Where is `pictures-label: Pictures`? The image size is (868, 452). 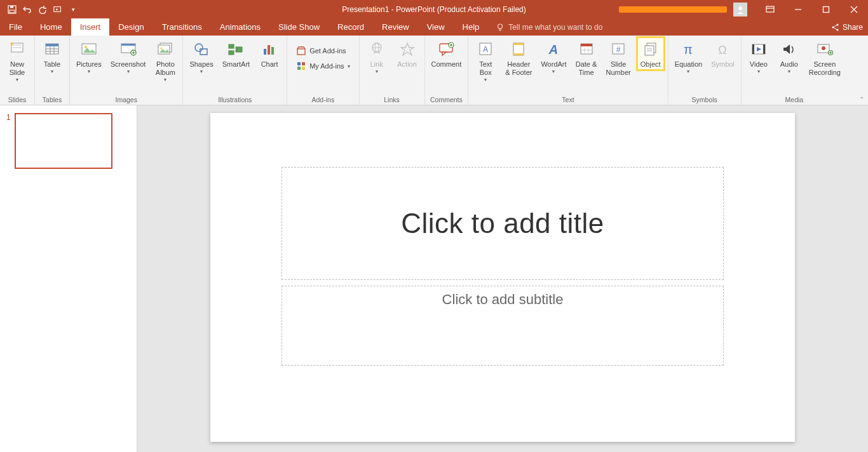
pictures-label: Pictures is located at coordinates (89, 65).